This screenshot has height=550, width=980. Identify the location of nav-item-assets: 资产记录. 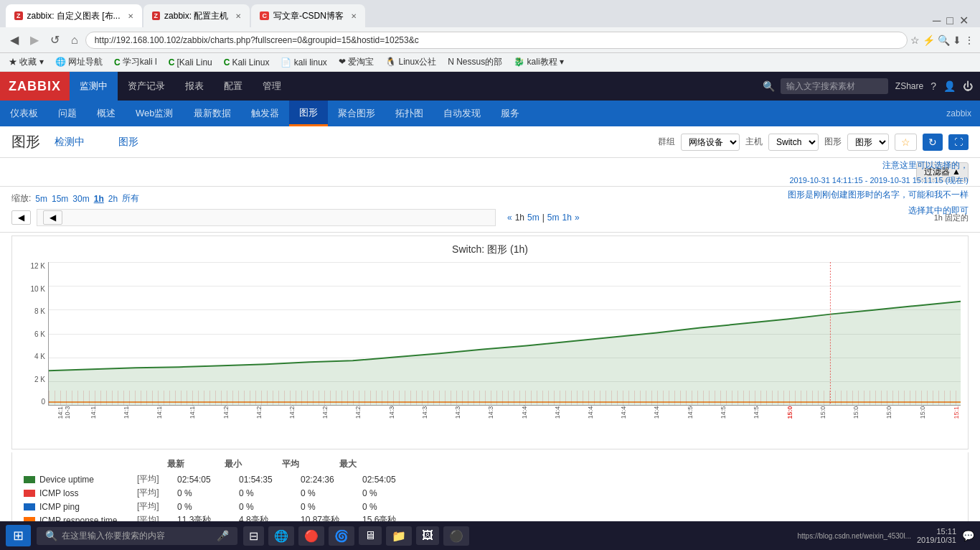
(146, 86).